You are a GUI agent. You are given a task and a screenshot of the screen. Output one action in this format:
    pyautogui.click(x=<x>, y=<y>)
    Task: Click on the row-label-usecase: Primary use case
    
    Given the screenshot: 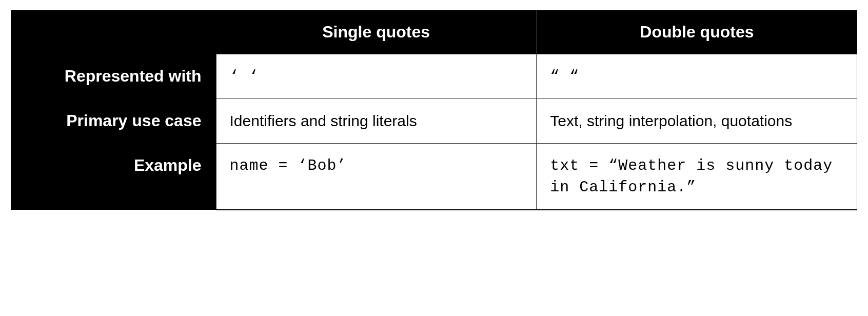 What is the action you would take?
    pyautogui.click(x=113, y=121)
    